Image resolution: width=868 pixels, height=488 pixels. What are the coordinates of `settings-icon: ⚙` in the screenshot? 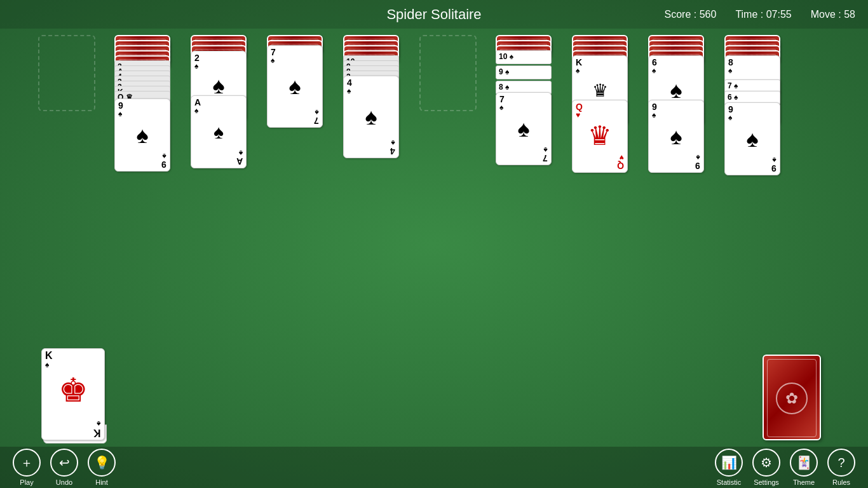 It's located at (766, 463).